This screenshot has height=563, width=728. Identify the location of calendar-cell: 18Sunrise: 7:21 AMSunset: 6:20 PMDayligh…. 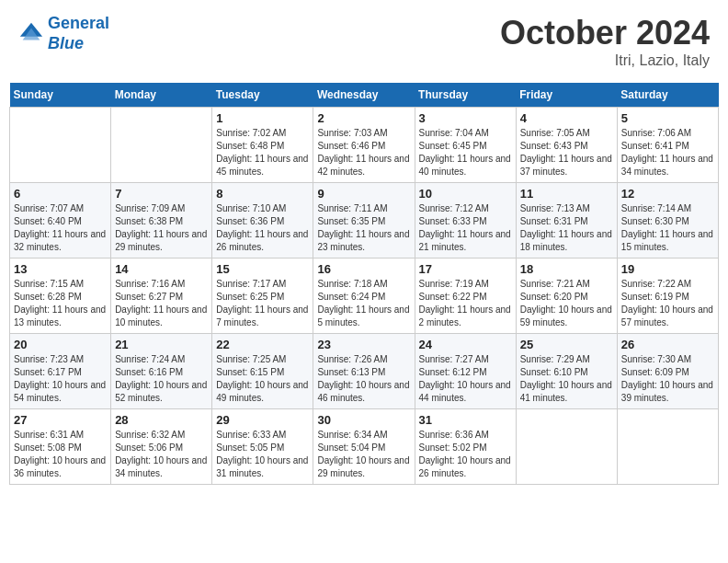
(566, 296).